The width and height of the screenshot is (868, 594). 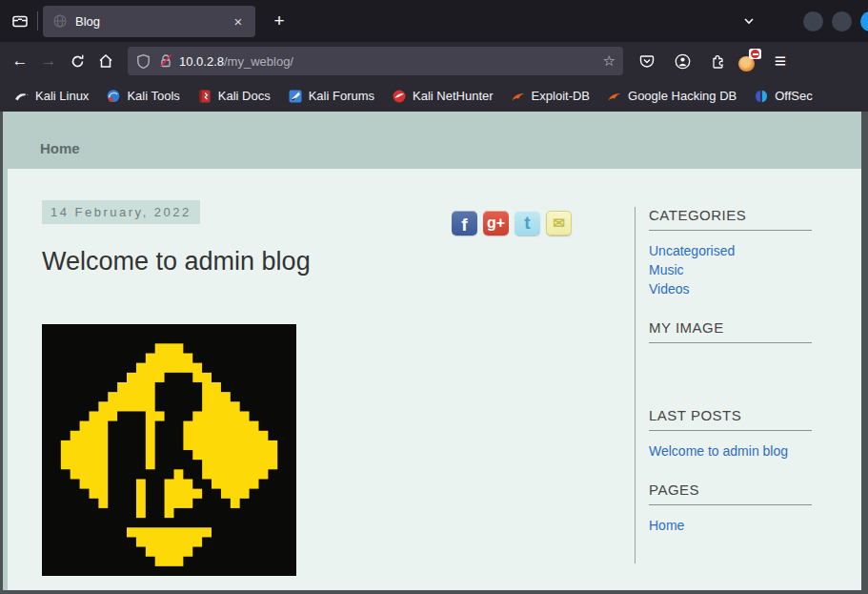 I want to click on account-icon, so click(x=682, y=61).